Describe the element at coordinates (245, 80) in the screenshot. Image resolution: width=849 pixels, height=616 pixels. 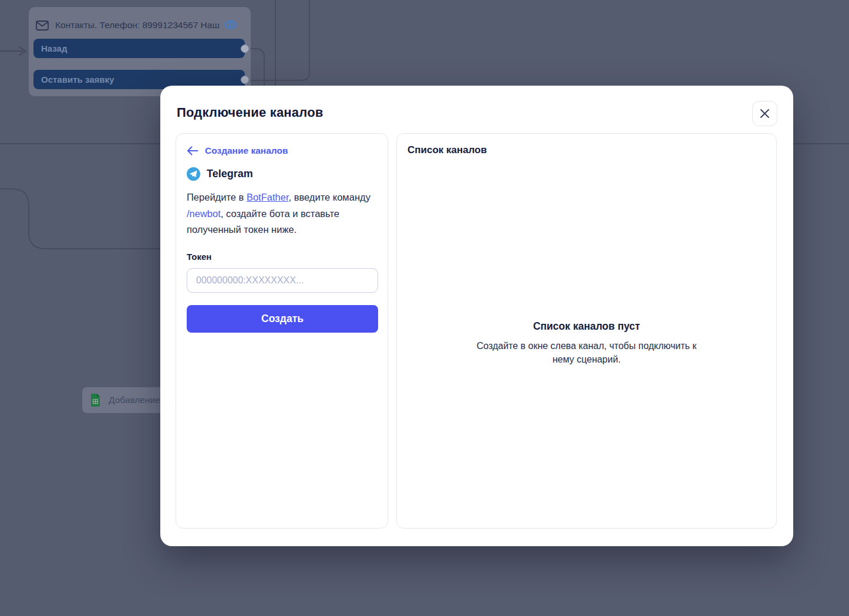
I see `node-port-request` at that location.